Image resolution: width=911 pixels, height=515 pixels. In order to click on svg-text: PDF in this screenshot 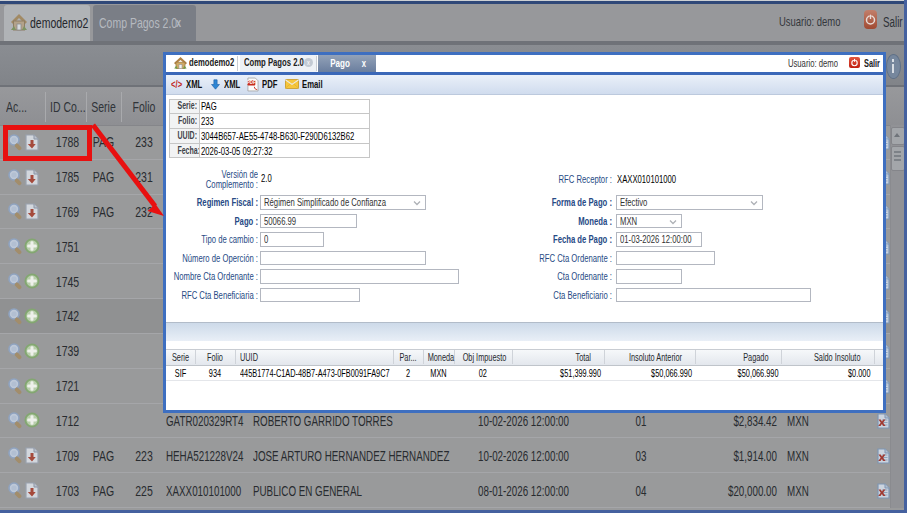, I will do `click(252, 82)`.